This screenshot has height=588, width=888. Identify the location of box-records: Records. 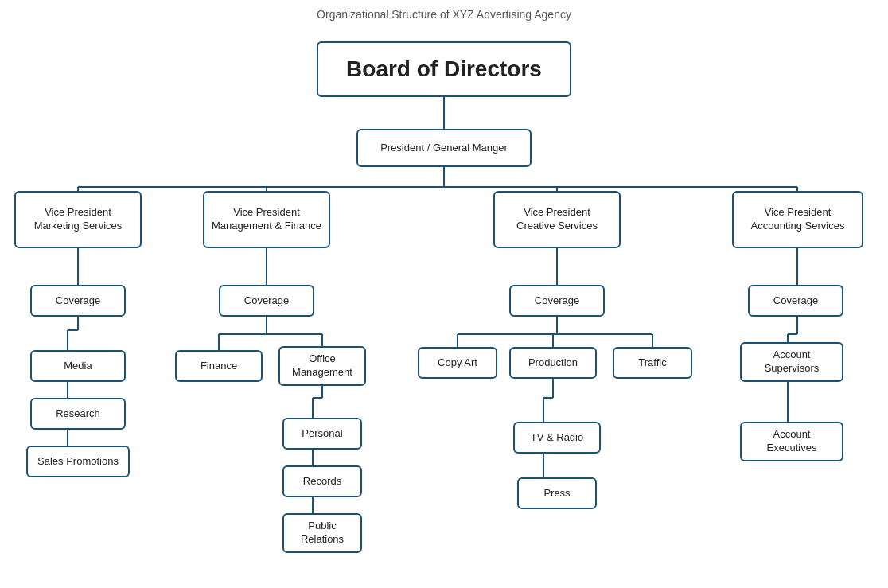
(322, 481).